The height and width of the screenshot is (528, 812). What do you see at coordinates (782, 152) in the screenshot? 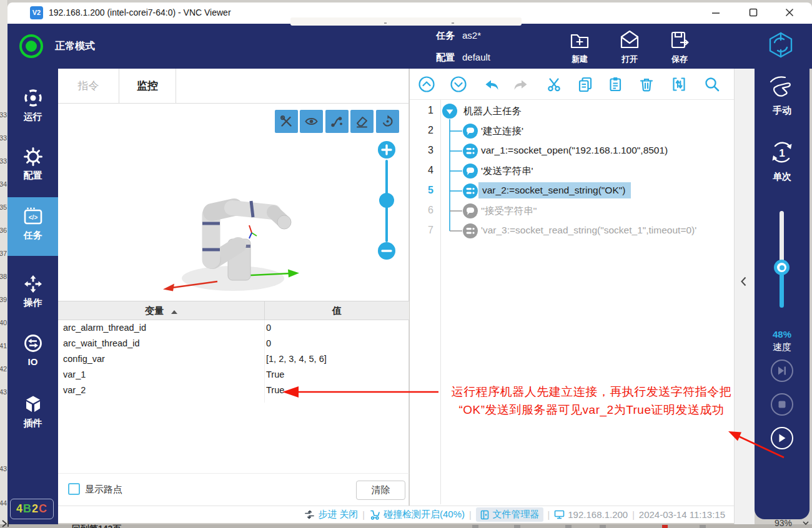
I see `single-cycle-icon: 1` at bounding box center [782, 152].